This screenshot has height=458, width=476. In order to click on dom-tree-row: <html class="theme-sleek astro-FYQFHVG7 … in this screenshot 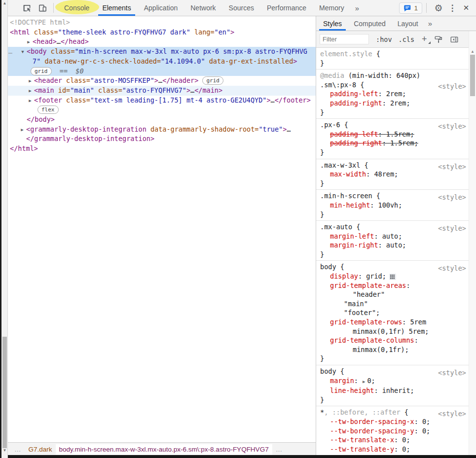, I will do `click(162, 33)`.